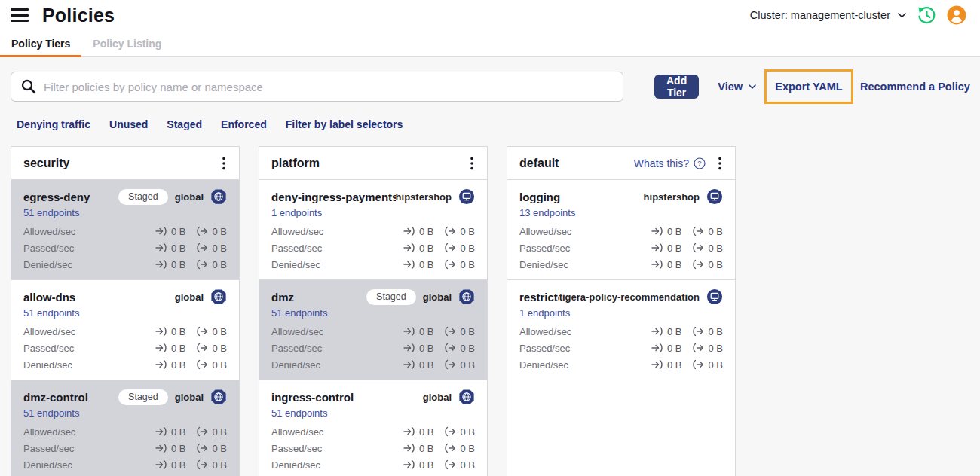  What do you see at coordinates (621, 248) in the screenshot?
I see `metric-row-passed-sec: Passed/sec0 B0 B` at bounding box center [621, 248].